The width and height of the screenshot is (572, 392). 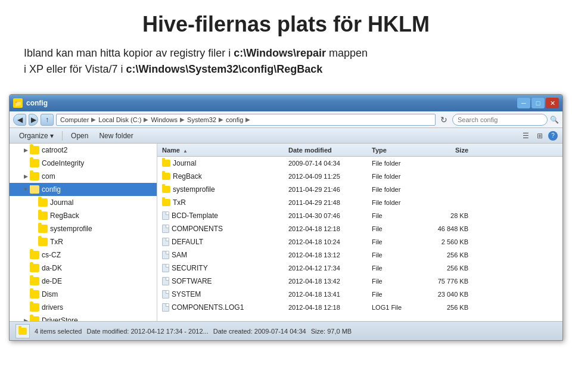 What do you see at coordinates (83, 203) in the screenshot?
I see `tree-item-journal: Journal` at bounding box center [83, 203].